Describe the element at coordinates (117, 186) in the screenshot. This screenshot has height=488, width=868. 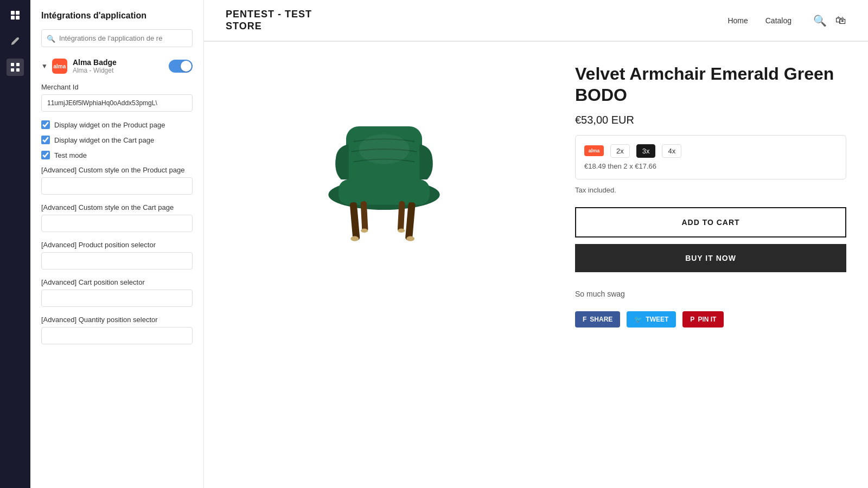
I see `advanced-product-style-input` at that location.